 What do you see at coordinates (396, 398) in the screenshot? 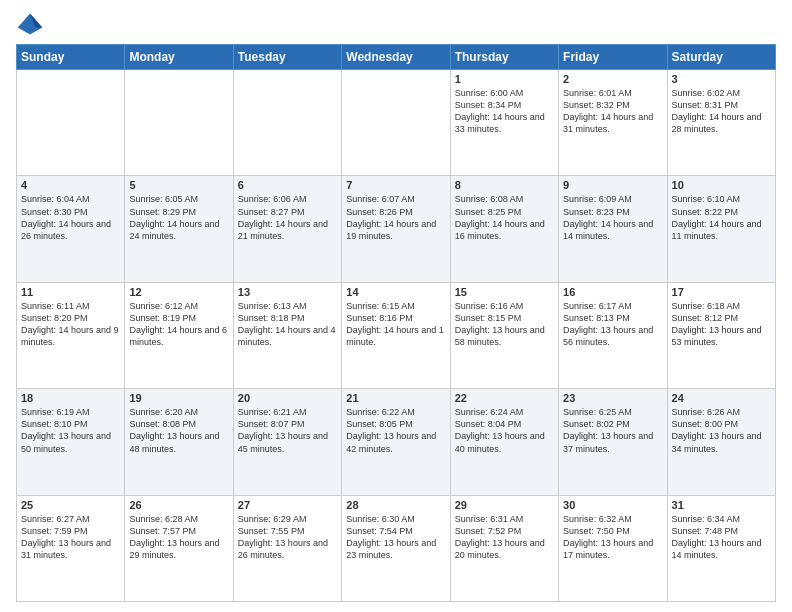
I see `cell-day-number: 21` at bounding box center [396, 398].